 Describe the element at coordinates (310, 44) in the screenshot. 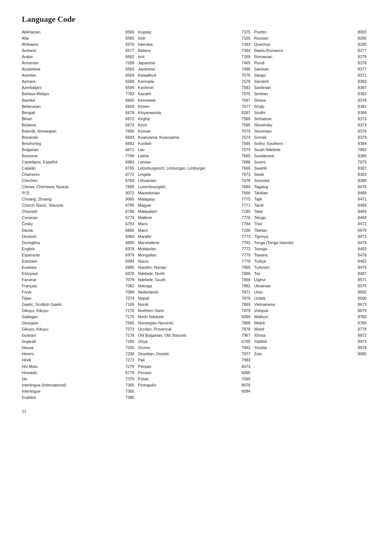

I see `table-row: Quechua8185` at that location.